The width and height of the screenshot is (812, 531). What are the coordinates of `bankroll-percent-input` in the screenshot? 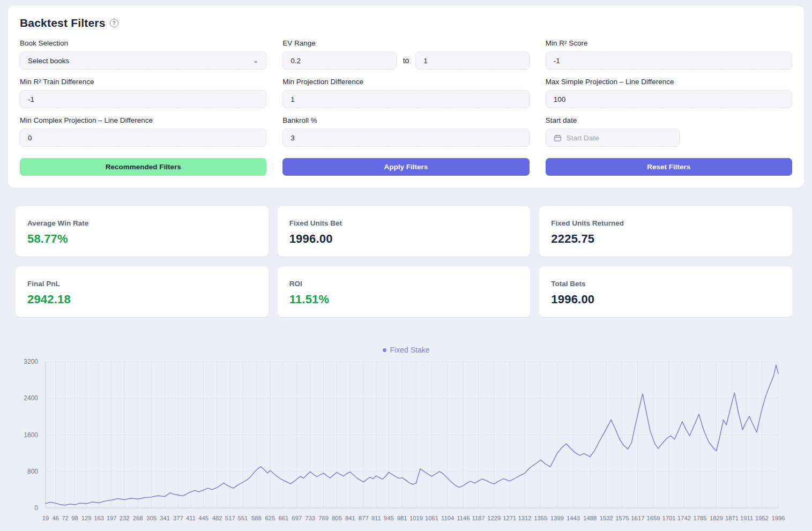 It's located at (406, 138).